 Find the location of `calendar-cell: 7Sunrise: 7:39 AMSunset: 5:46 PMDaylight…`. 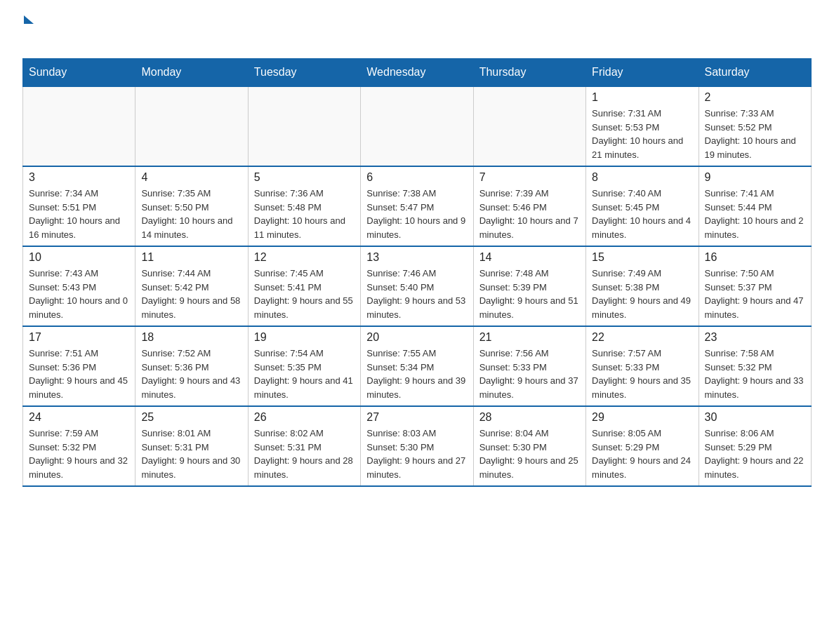

calendar-cell: 7Sunrise: 7:39 AMSunset: 5:46 PMDaylight… is located at coordinates (529, 206).